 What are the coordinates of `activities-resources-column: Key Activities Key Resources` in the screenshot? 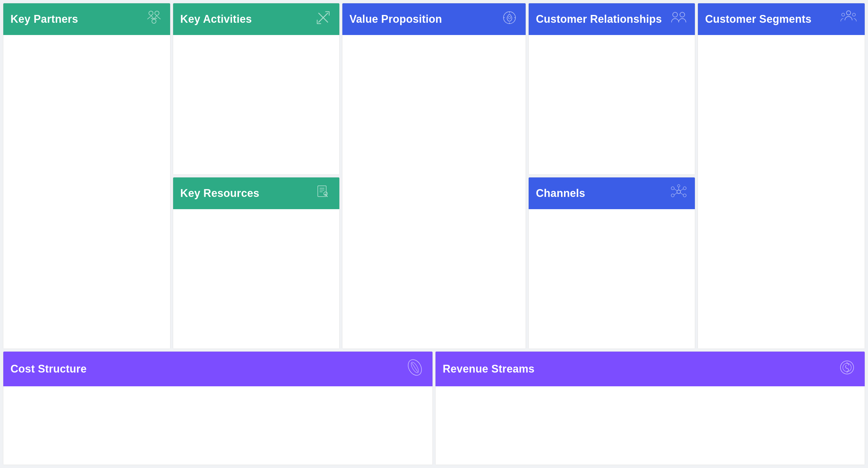 It's located at (256, 176).